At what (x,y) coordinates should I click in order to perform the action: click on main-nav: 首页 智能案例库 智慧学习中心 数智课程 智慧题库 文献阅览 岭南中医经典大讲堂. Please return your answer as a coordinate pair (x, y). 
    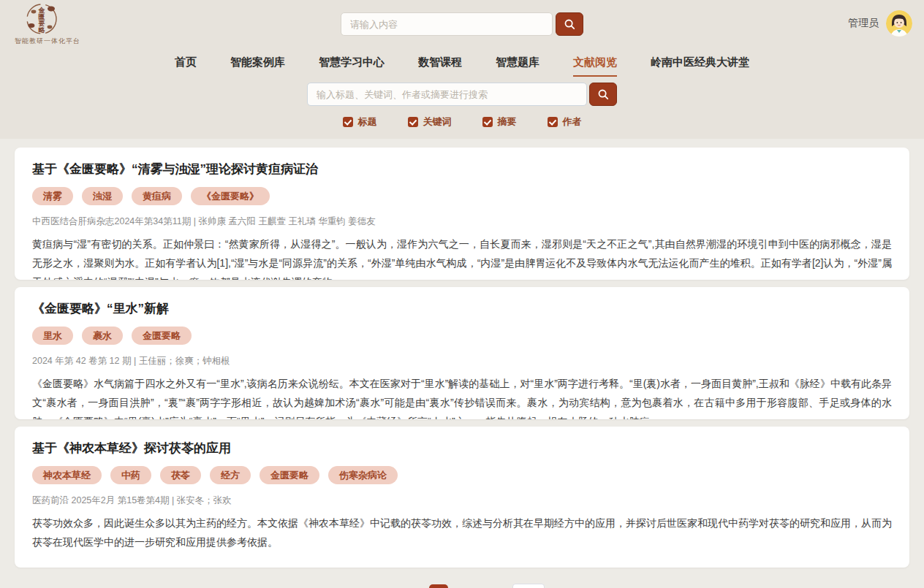
    Looking at the image, I should click on (462, 63).